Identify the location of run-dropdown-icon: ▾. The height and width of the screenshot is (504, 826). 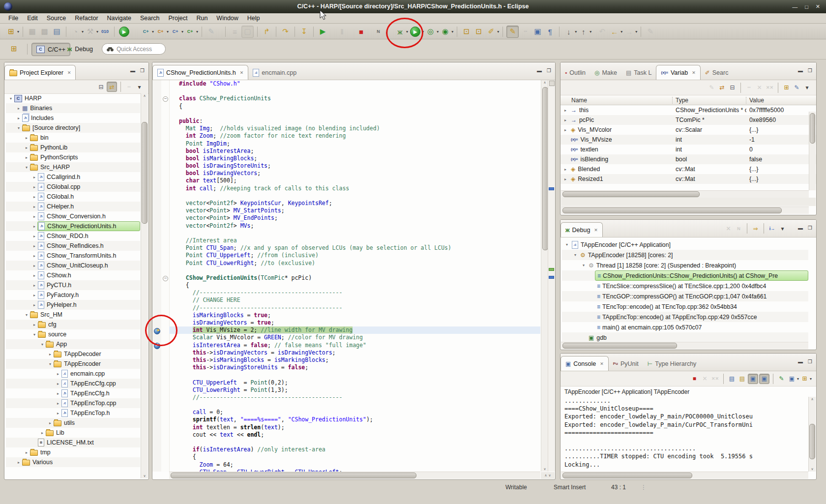
(423, 31).